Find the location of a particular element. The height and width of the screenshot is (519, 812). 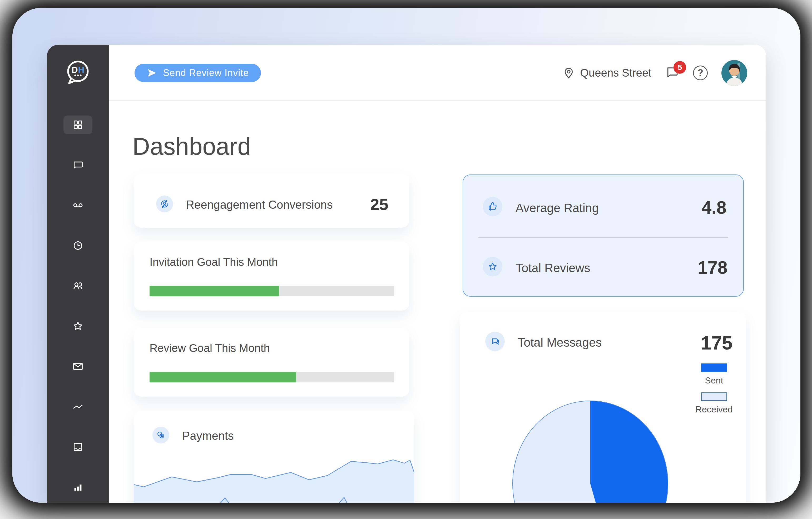

total-reviews-icon-bubble is located at coordinates (493, 267).